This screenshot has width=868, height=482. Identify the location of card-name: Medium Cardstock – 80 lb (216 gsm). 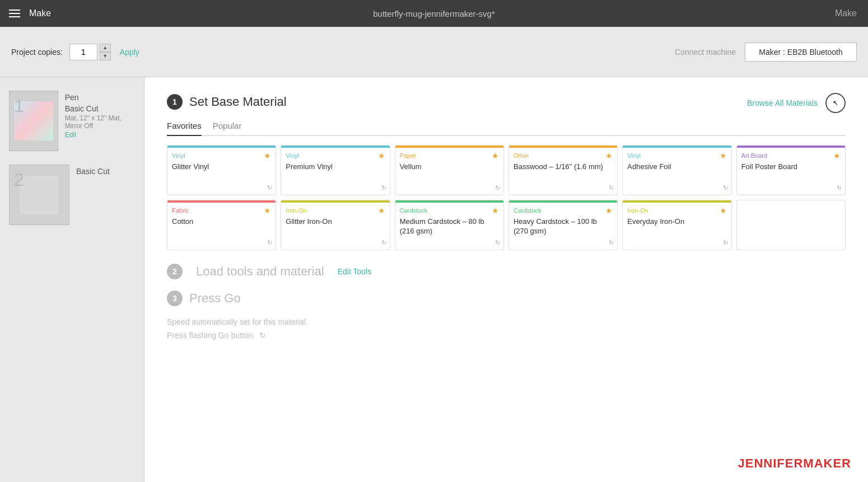
(449, 227).